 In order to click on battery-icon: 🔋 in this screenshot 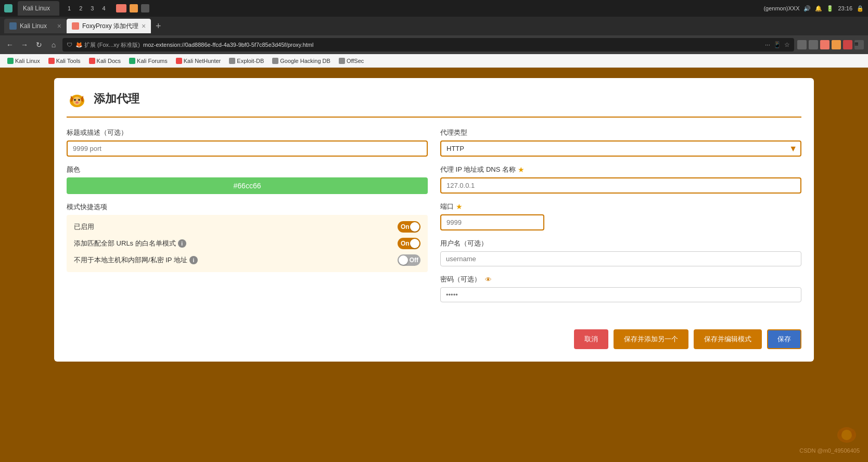, I will do `click(830, 8)`.